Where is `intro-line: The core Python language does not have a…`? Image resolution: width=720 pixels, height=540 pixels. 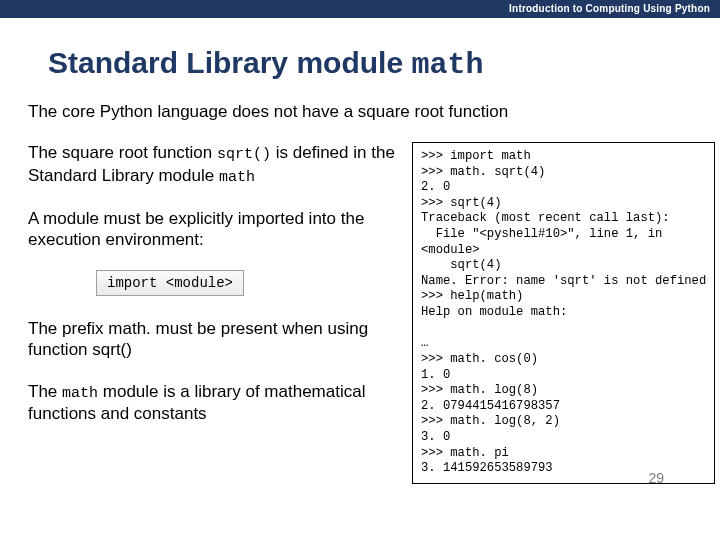
intro-line: The core Python language does not have a… is located at coordinates (365, 112).